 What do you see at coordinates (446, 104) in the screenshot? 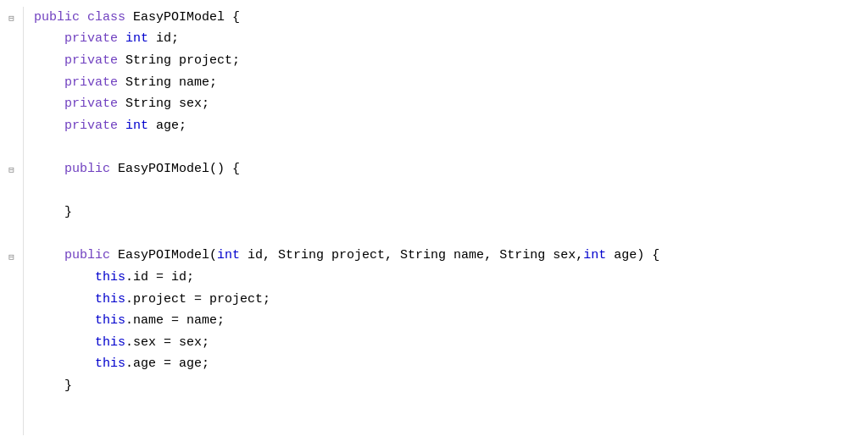
I see `code-line-4: private String sex;` at bounding box center [446, 104].